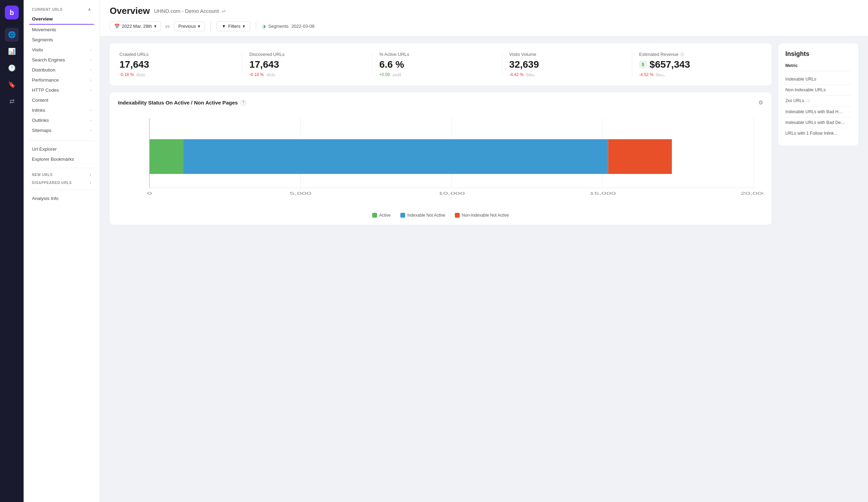 The image size is (868, 502). I want to click on sidebar-icon-bookmark: 🔖, so click(12, 85).